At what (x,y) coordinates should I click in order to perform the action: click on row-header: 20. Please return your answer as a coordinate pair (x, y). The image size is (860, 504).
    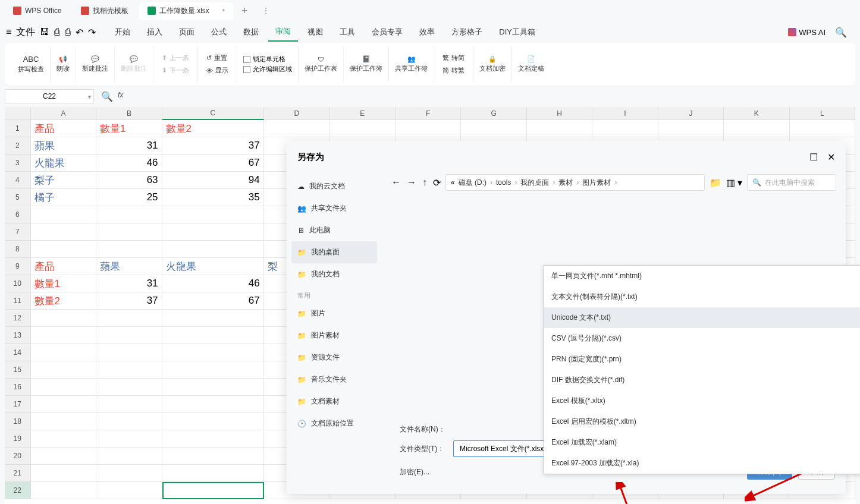
    Looking at the image, I should click on (18, 456).